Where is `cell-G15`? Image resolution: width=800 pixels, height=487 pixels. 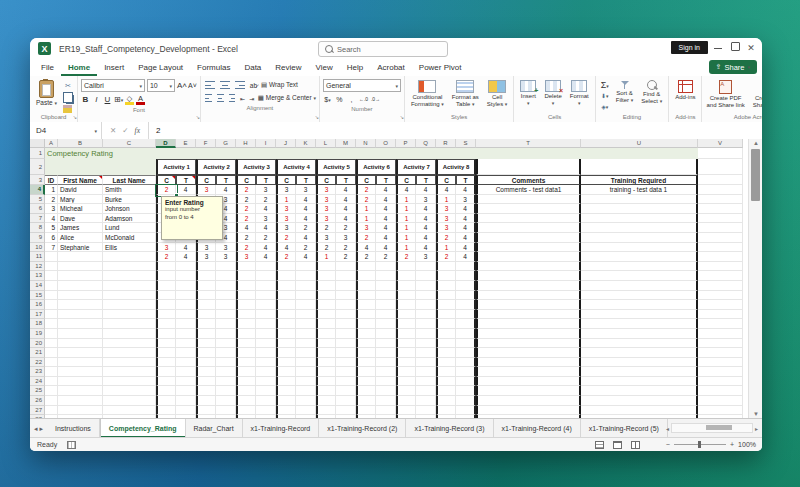
cell-G15 is located at coordinates (226, 296).